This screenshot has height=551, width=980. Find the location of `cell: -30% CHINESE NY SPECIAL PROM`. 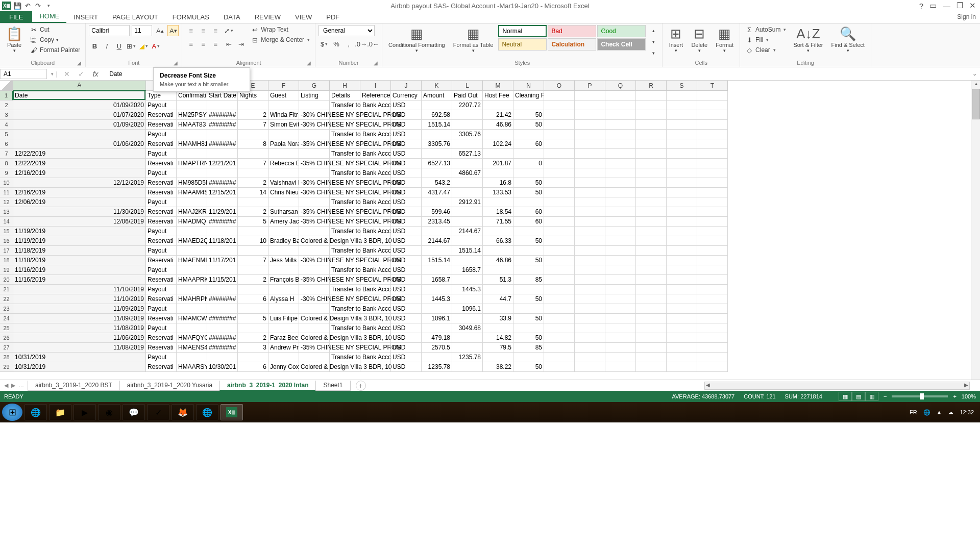

cell: -30% CHINESE NY SPECIAL PROM is located at coordinates (314, 193).